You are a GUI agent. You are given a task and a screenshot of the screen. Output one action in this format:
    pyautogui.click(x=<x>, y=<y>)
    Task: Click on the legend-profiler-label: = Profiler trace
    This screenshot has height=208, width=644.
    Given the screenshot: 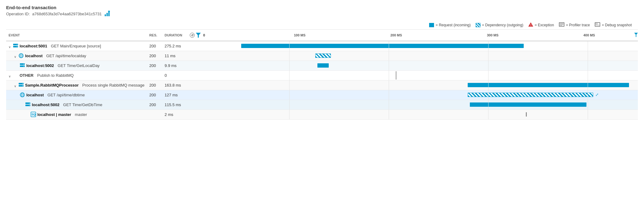 What is the action you would take?
    pyautogui.click(x=578, y=25)
    